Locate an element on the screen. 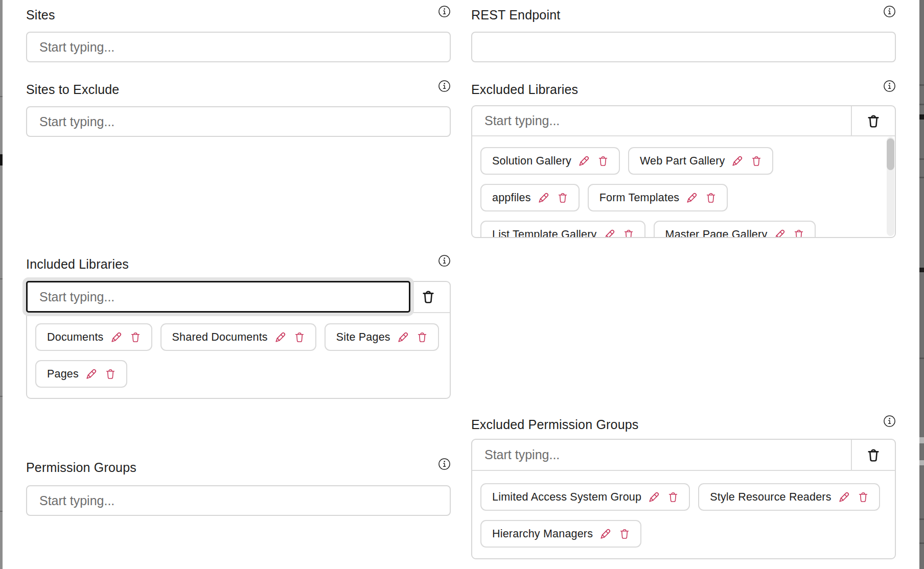 This screenshot has height=569, width=924. chip-label: Shared Documents is located at coordinates (220, 337).